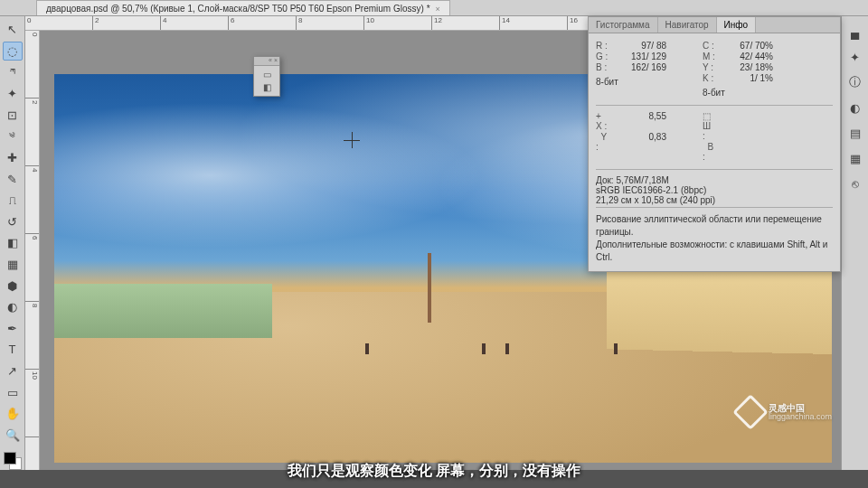 The image size is (868, 488). I want to click on mini-panel-body: ▭ ◧, so click(267, 81).